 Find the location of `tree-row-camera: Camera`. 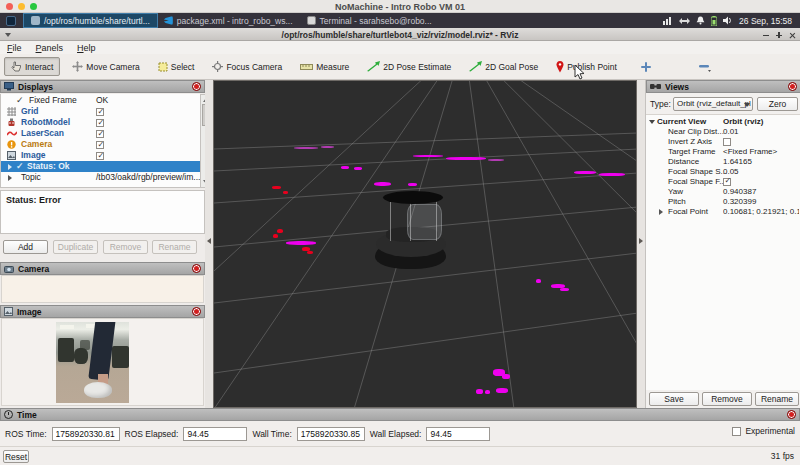

tree-row-camera: Camera is located at coordinates (98, 144).